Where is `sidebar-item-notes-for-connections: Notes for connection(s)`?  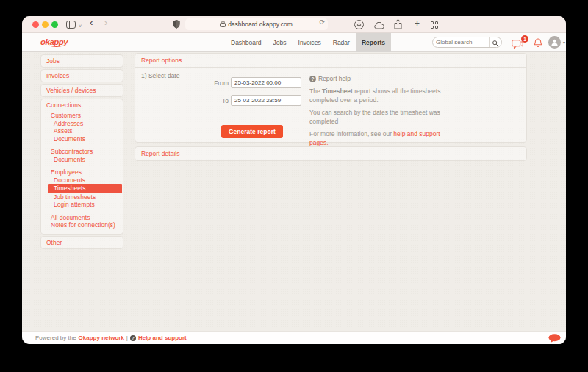 sidebar-item-notes-for-connections: Notes for connection(s) is located at coordinates (85, 225).